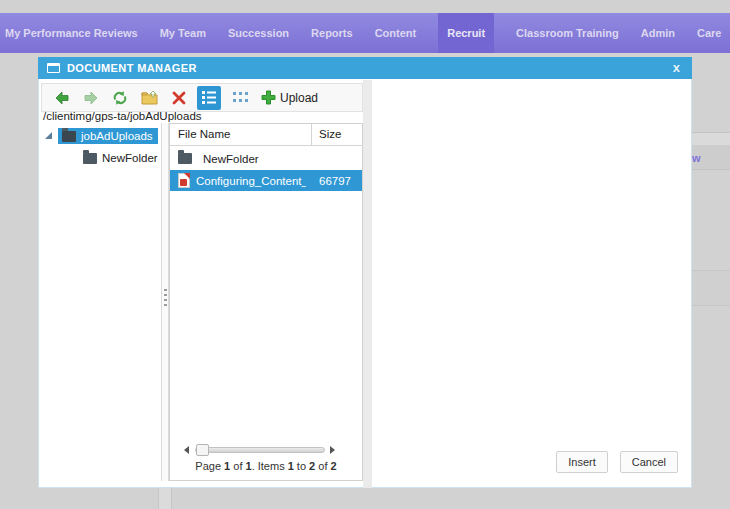 The image size is (730, 509). Describe the element at coordinates (54, 68) in the screenshot. I see `window-icon` at that location.